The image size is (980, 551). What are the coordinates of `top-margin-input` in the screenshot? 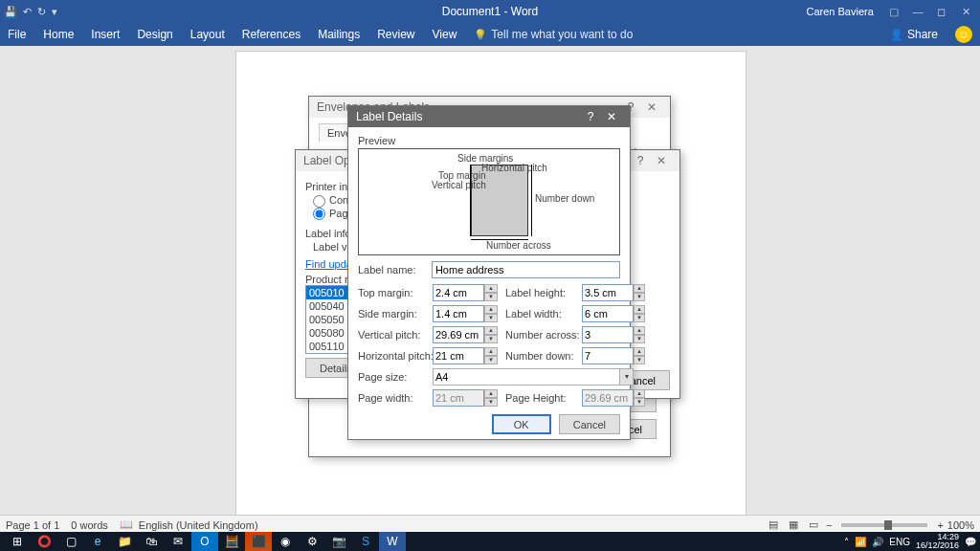 It's located at (458, 293).